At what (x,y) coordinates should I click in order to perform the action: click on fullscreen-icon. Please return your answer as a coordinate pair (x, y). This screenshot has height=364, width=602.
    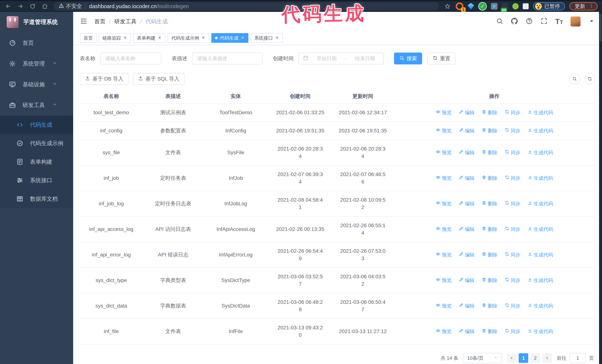
    Looking at the image, I should click on (544, 21).